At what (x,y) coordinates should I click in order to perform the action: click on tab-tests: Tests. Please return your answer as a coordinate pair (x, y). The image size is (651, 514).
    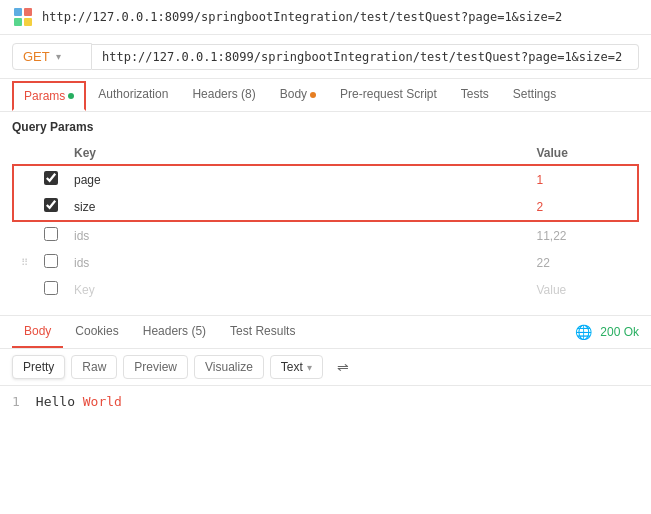
    Looking at the image, I should click on (475, 95).